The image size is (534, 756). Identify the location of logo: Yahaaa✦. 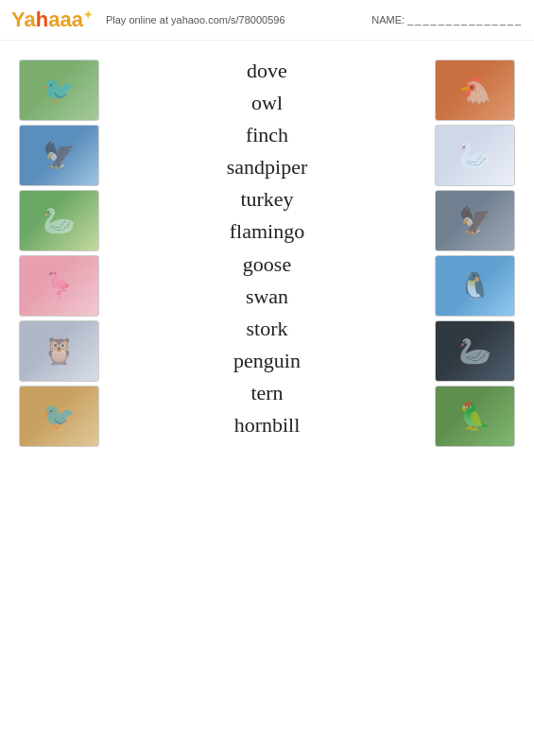
(52, 20).